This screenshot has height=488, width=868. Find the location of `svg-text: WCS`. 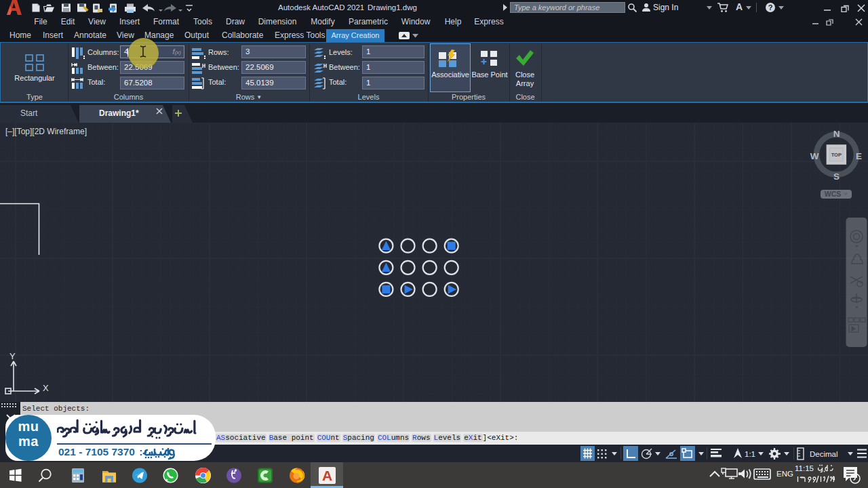

svg-text: WCS is located at coordinates (833, 194).